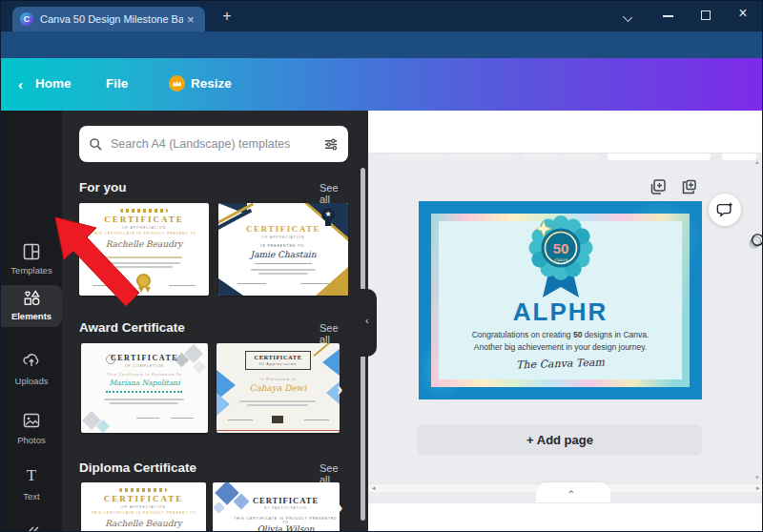 The height and width of the screenshot is (532, 763). I want to click on sidebar-item-text: T Text, so click(31, 486).